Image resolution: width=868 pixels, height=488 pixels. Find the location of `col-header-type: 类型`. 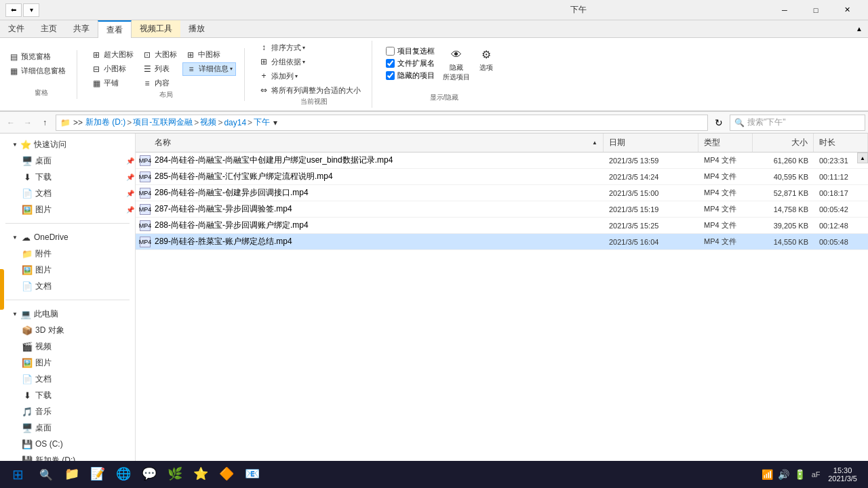

col-header-type: 类型 is located at coordinates (726, 142).